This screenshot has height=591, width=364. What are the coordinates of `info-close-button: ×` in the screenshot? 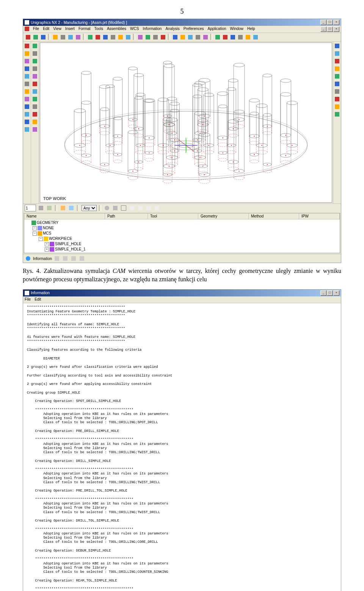 It's located at (336, 293).